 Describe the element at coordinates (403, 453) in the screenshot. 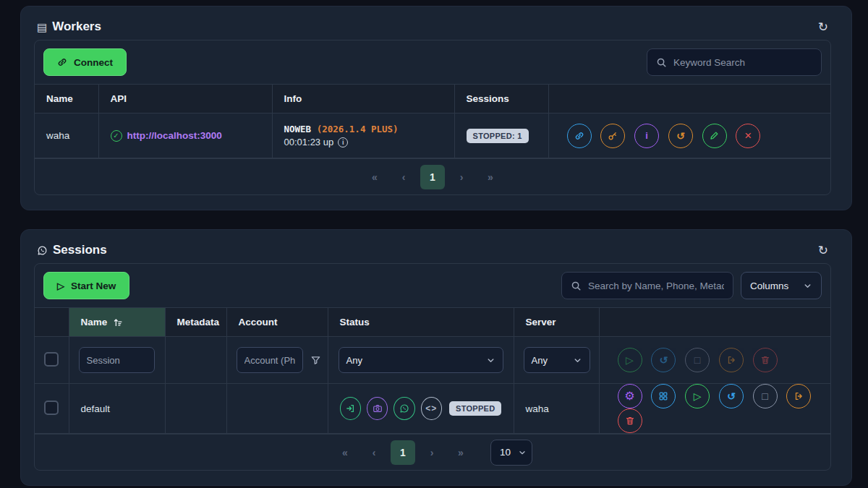

I see `sessions-page-1-button: 1` at that location.